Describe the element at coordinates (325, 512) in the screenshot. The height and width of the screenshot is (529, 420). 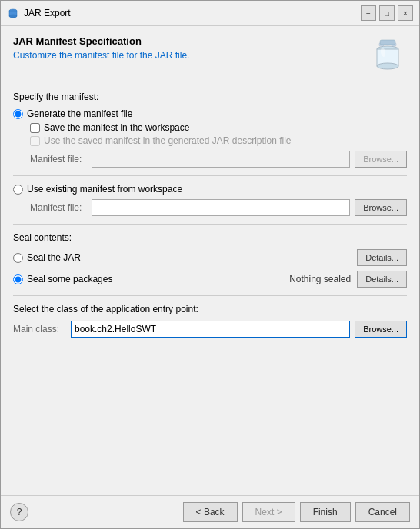
I see `finish-button: Finish` at that location.